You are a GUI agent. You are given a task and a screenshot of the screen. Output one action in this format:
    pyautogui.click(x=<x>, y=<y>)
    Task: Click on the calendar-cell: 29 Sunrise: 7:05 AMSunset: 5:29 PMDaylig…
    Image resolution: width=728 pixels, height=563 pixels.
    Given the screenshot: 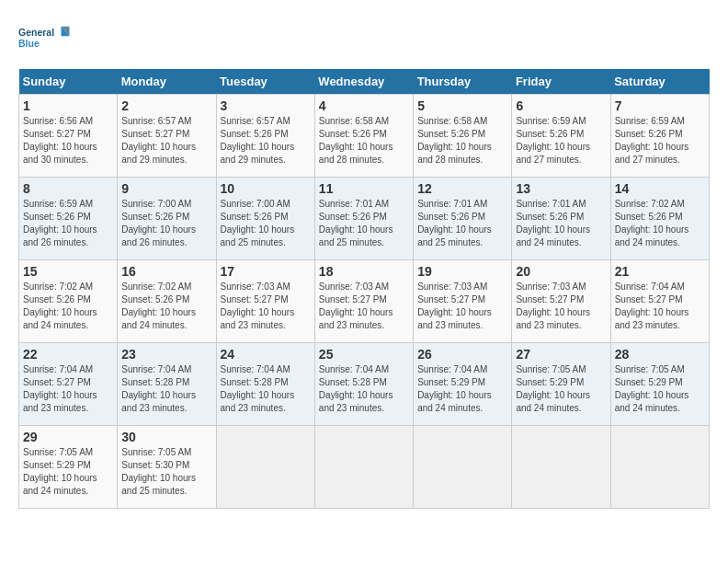 What is the action you would take?
    pyautogui.click(x=68, y=467)
    